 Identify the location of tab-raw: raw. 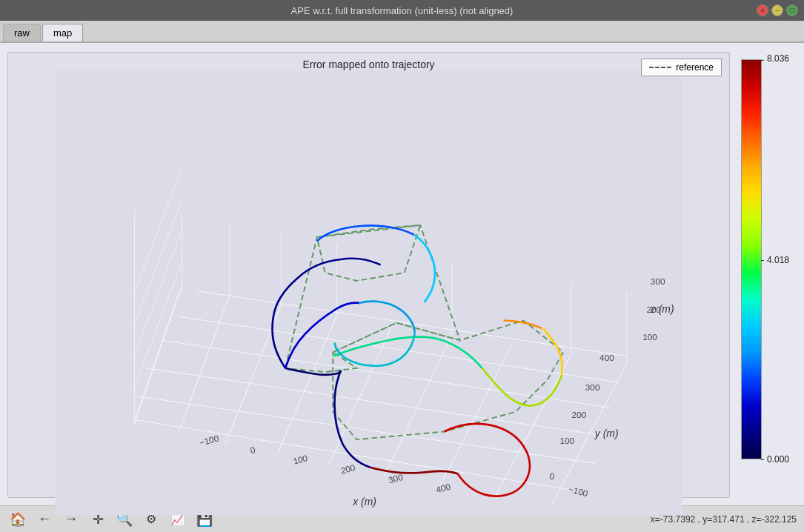
(22, 33).